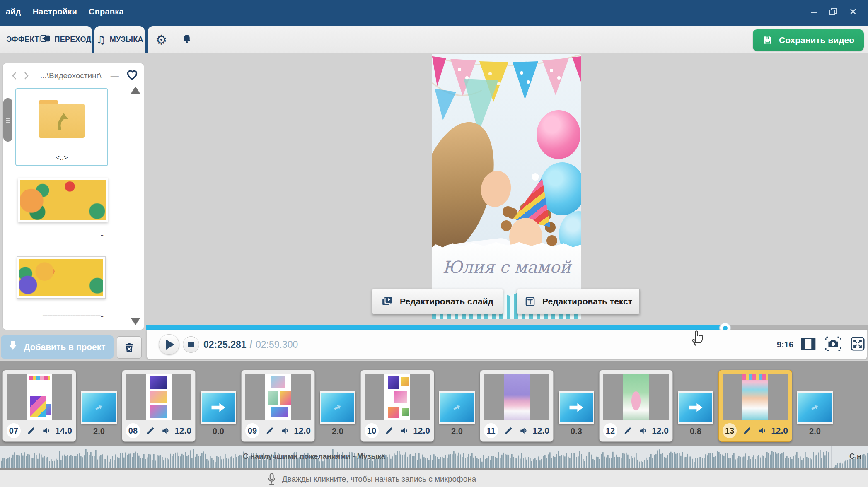  Describe the element at coordinates (101, 40) in the screenshot. I see `music-note-icon: ♫` at that location.